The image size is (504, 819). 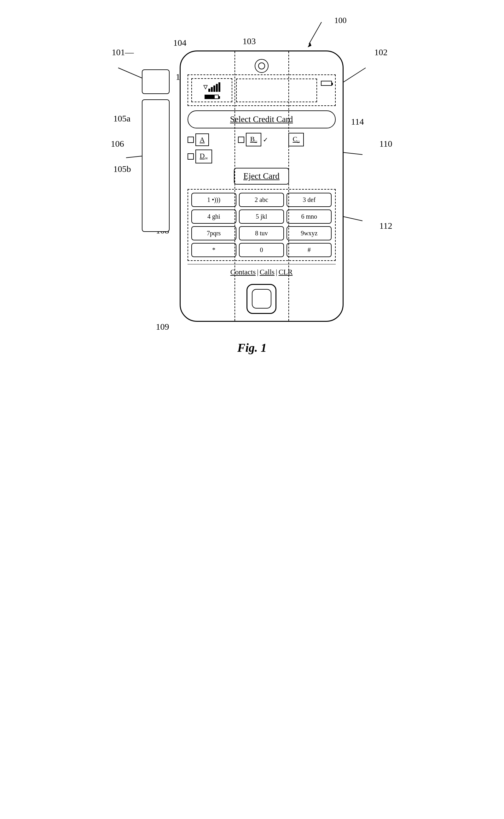 What do you see at coordinates (286, 272) in the screenshot?
I see `clr-btn: CLR` at bounding box center [286, 272].